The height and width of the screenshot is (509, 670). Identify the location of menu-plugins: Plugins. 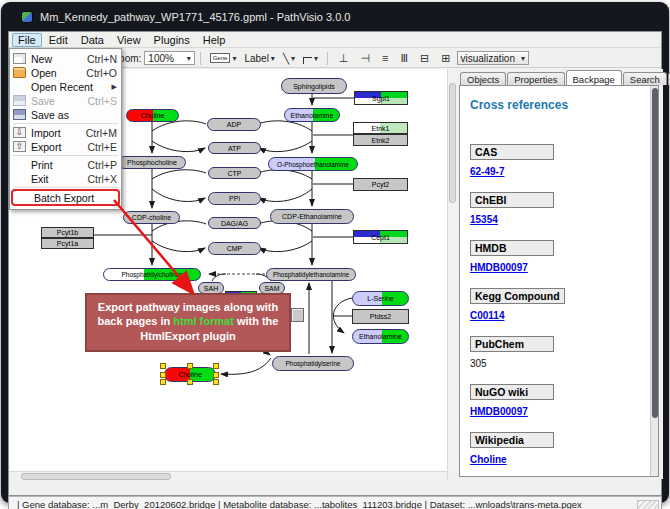
(172, 40).